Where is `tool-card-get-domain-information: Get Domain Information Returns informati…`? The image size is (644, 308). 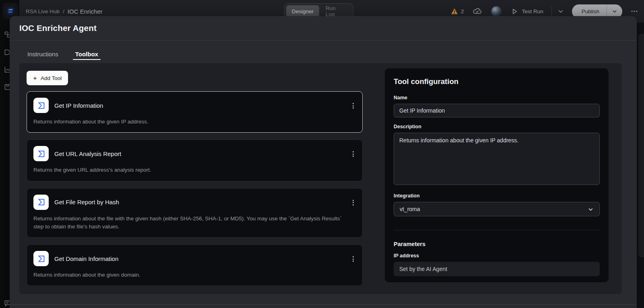
tool-card-get-domain-information: Get Domain Information Returns informati… is located at coordinates (195, 265).